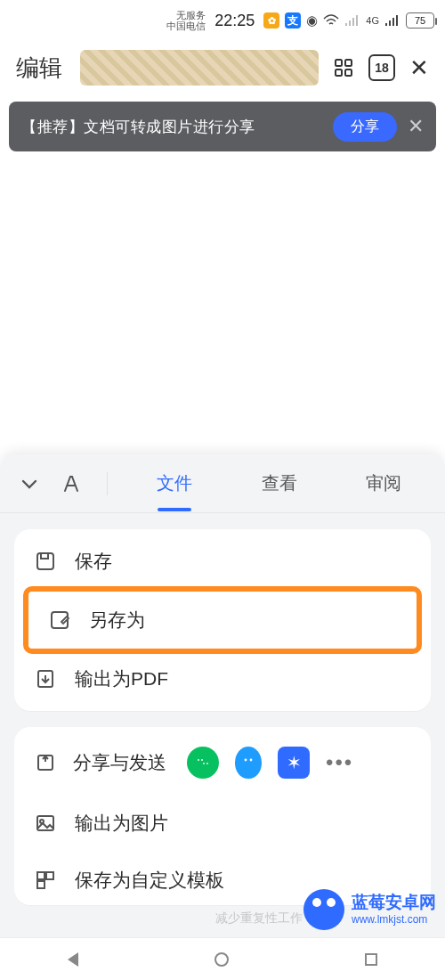  Describe the element at coordinates (93, 561) in the screenshot. I see `save-label: 保存` at that location.